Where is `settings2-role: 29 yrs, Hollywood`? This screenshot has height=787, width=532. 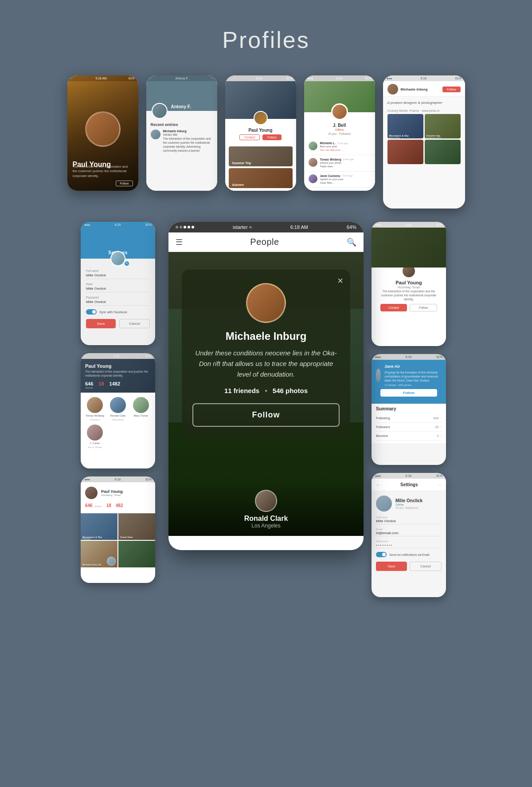
settings2-role: 29 yrs, Hollywood is located at coordinates (409, 508).